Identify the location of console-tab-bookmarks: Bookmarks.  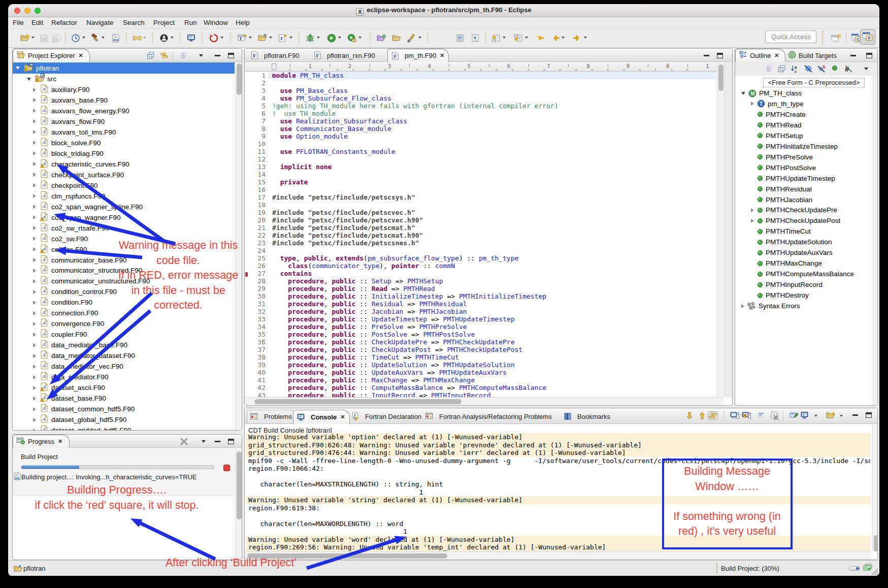
(587, 416).